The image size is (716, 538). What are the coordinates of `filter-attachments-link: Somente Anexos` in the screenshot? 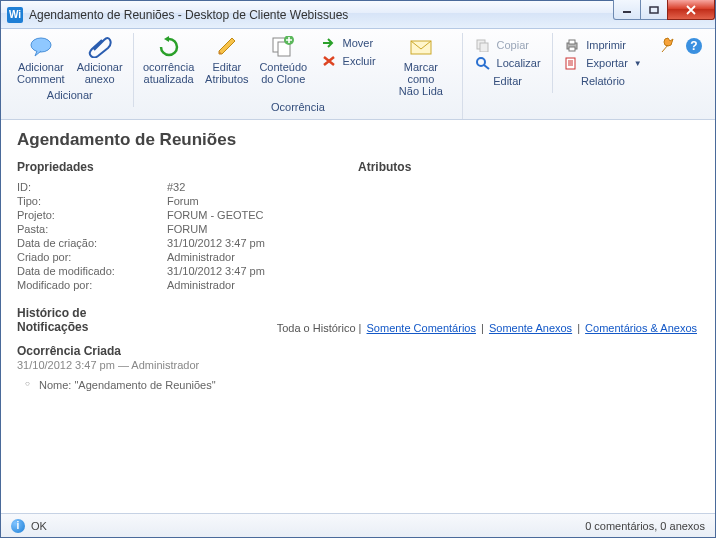 It's located at (530, 328).